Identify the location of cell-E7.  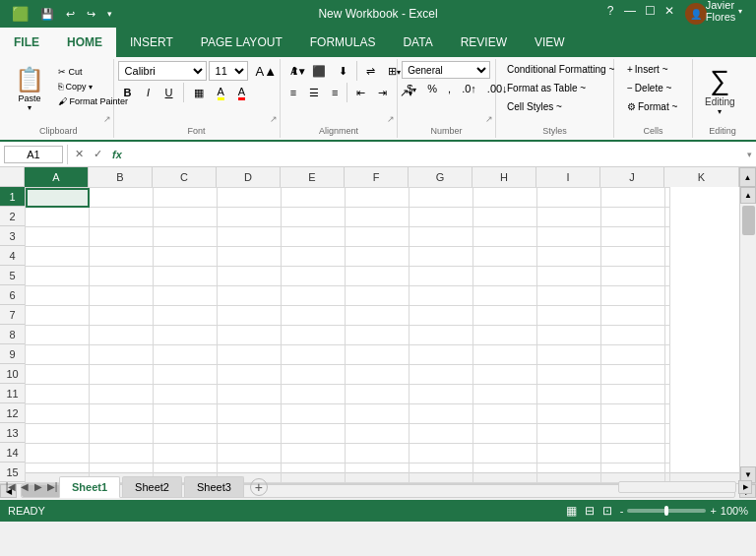
(313, 316).